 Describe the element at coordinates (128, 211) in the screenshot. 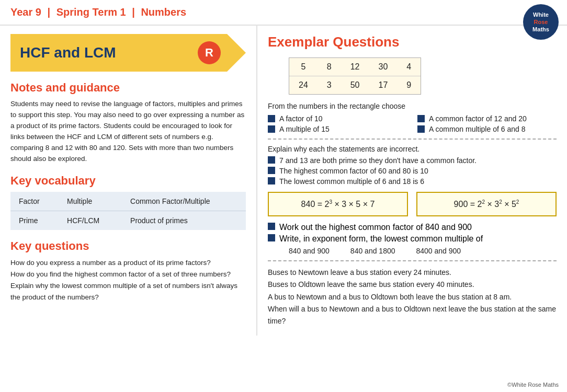

I see `vocab-table: Factor Multiple Common Factor/Multiple P…` at that location.